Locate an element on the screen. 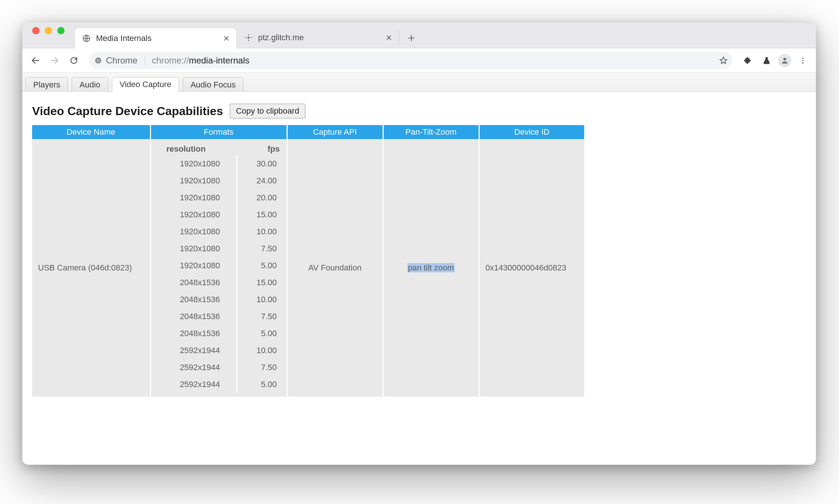 The image size is (839, 504). format-row: 2592x19447.50 is located at coordinates (223, 367).